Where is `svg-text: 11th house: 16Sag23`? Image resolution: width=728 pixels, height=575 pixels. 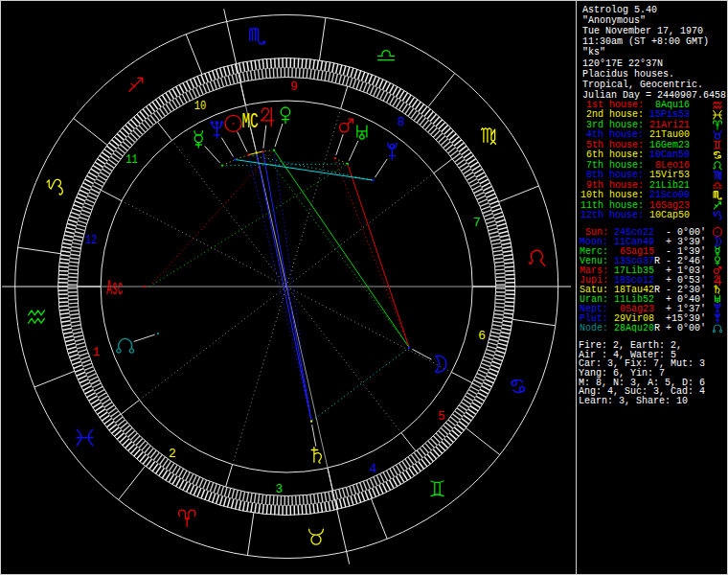 svg-text: 11th house: 16Sag23 is located at coordinates (635, 205).